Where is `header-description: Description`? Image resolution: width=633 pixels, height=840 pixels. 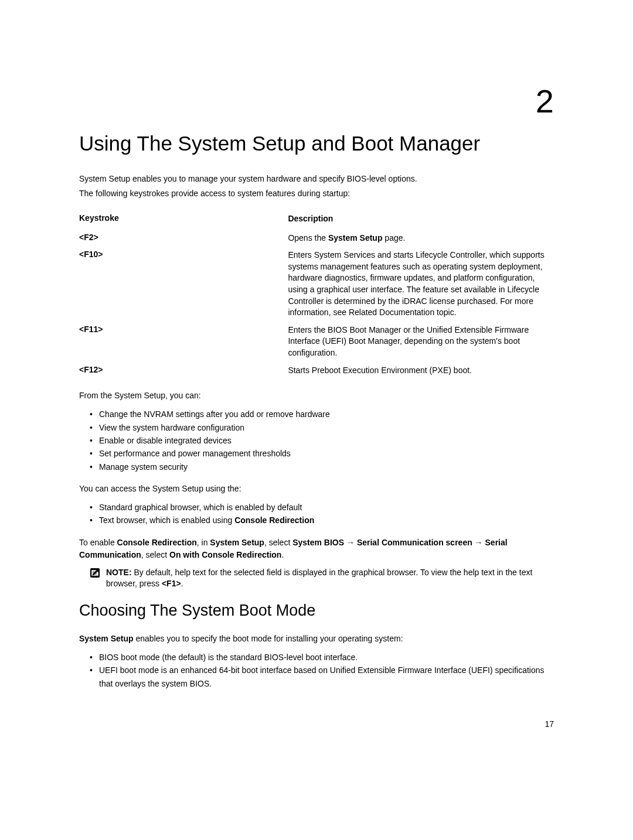
header-description: Description is located at coordinates (421, 220).